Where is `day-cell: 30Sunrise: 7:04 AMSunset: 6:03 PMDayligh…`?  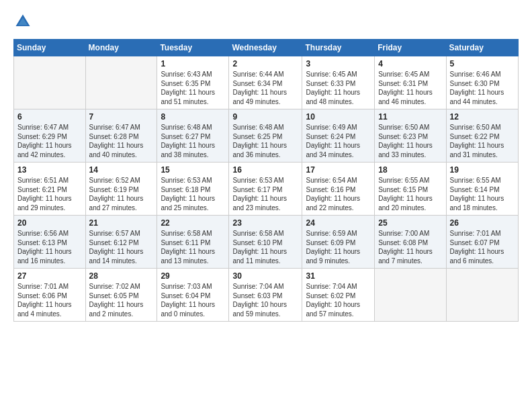 day-cell: 30Sunrise: 7:04 AMSunset: 6:03 PMDayligh… is located at coordinates (266, 295).